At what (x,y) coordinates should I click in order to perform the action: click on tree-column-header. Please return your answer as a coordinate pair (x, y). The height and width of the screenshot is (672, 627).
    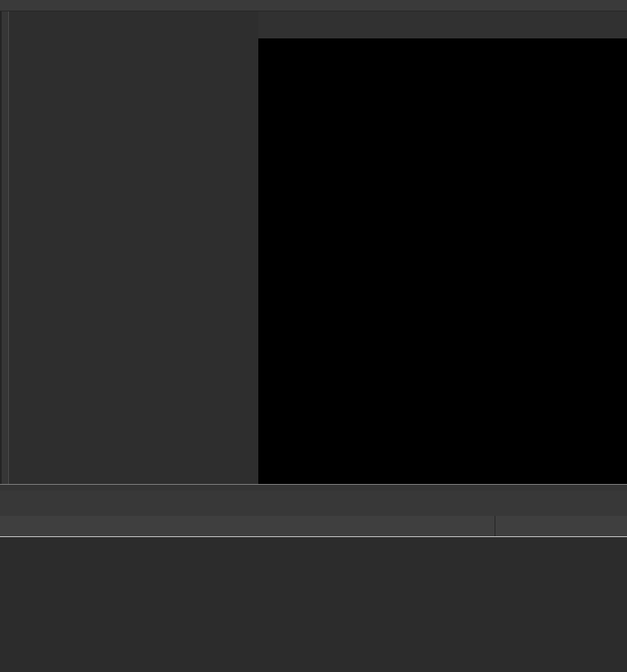
    Looking at the image, I should click on (134, 23).